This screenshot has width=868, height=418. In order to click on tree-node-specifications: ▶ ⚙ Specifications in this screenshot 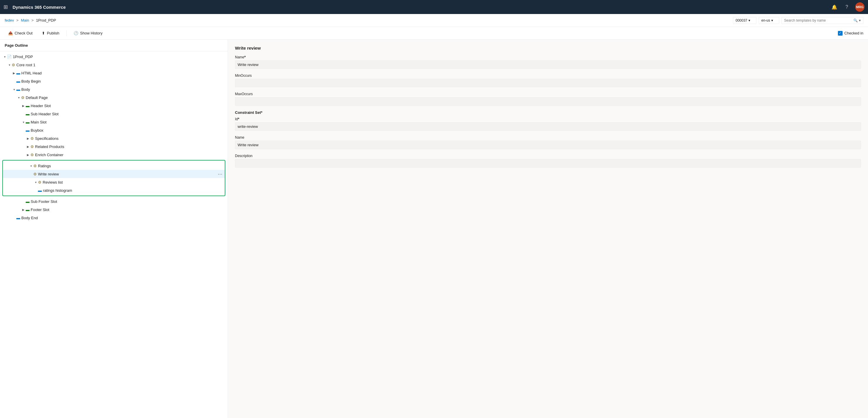, I will do `click(114, 138)`.